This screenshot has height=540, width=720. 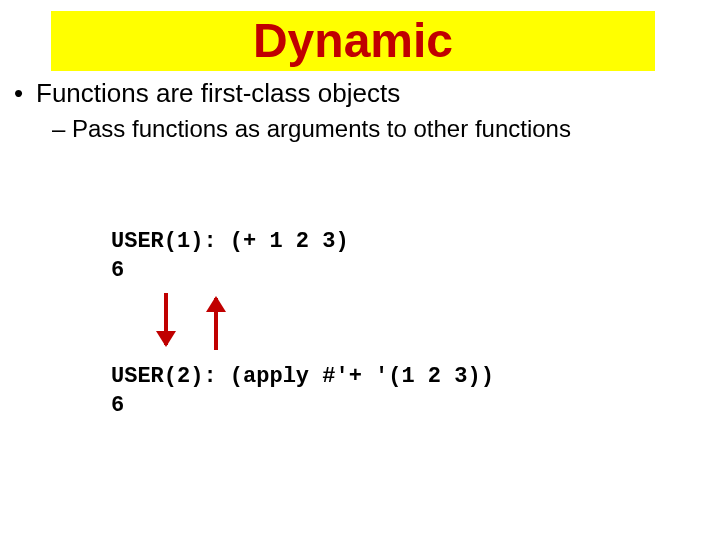 What do you see at coordinates (357, 110) in the screenshot?
I see `bullet-region: •Functions are first-class objects –Pass…` at bounding box center [357, 110].